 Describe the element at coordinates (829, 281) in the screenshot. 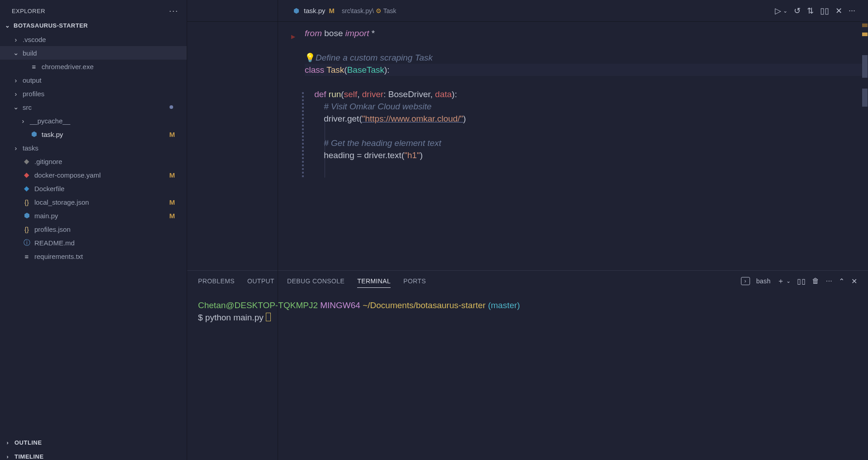

I see `panel-more-icon: ···` at that location.